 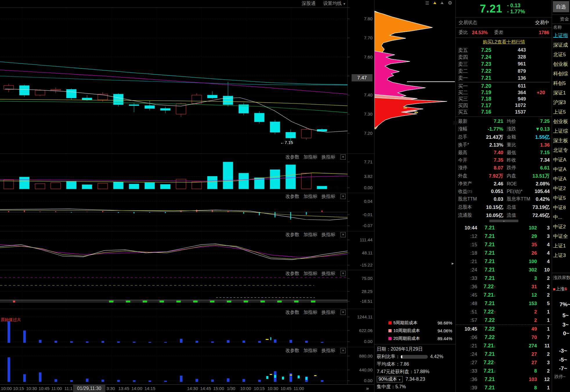 What do you see at coordinates (504, 78) in the screenshot?
I see `ask-row: 卖一7.21136` at bounding box center [504, 78].